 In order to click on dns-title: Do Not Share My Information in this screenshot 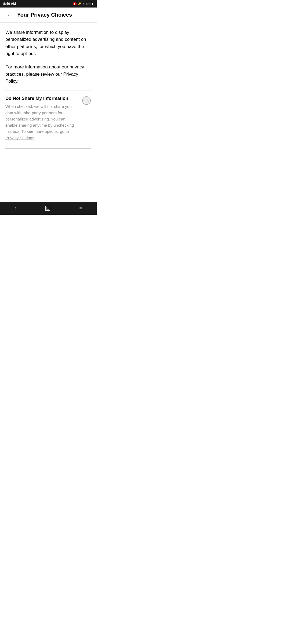, I will do `click(42, 98)`.